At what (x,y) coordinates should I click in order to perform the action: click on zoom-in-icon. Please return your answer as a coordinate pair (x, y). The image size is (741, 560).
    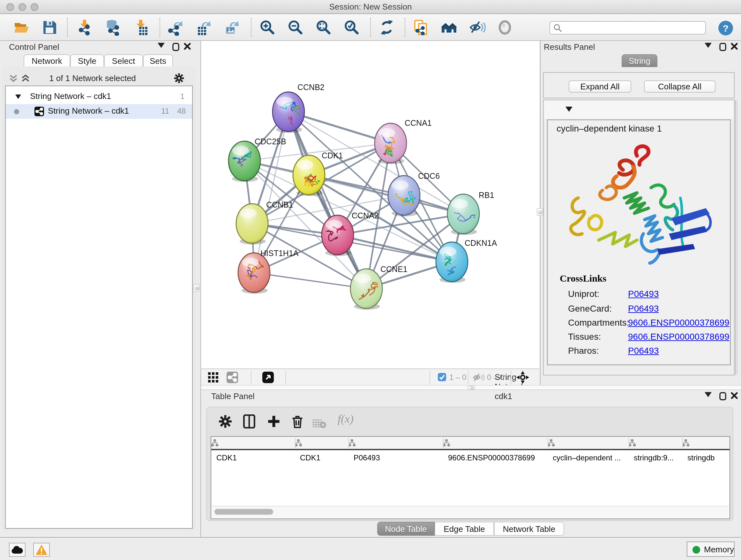
    Looking at the image, I should click on (268, 28).